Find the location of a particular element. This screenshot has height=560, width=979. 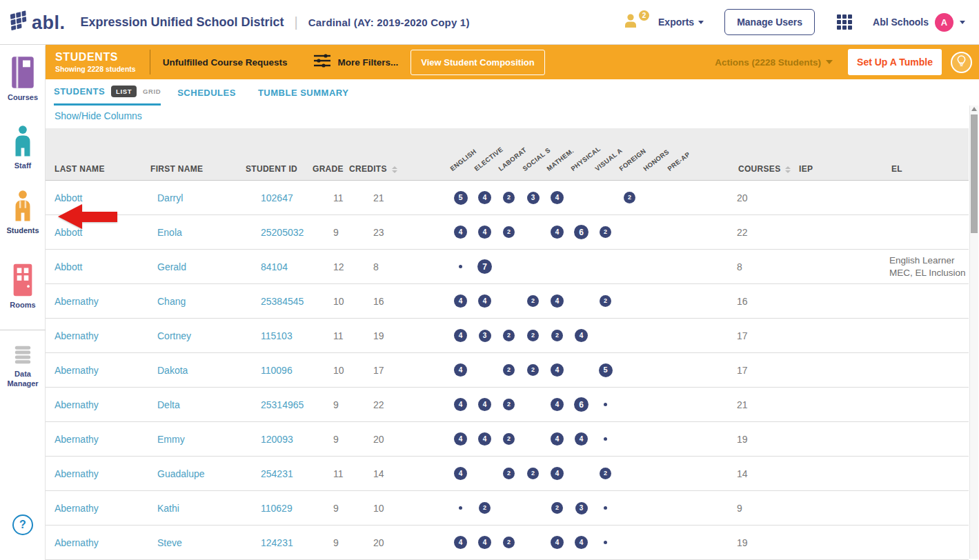

tab-schedules: SCHEDULES is located at coordinates (207, 92).